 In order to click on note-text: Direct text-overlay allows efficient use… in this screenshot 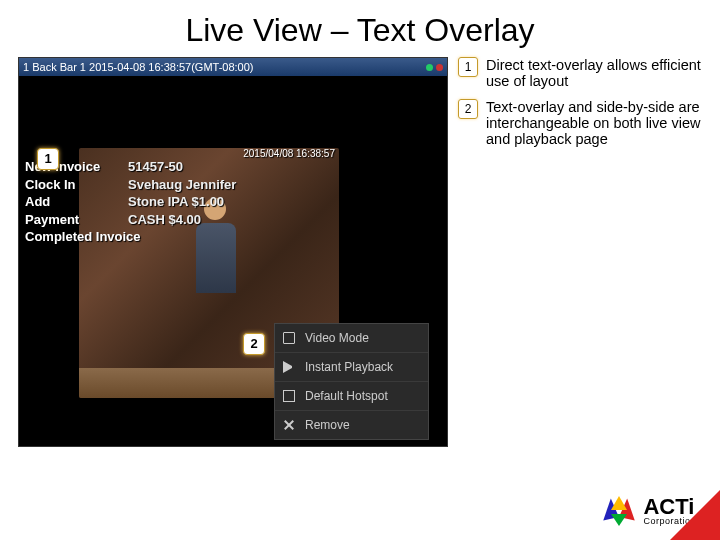, I will do `click(594, 73)`.